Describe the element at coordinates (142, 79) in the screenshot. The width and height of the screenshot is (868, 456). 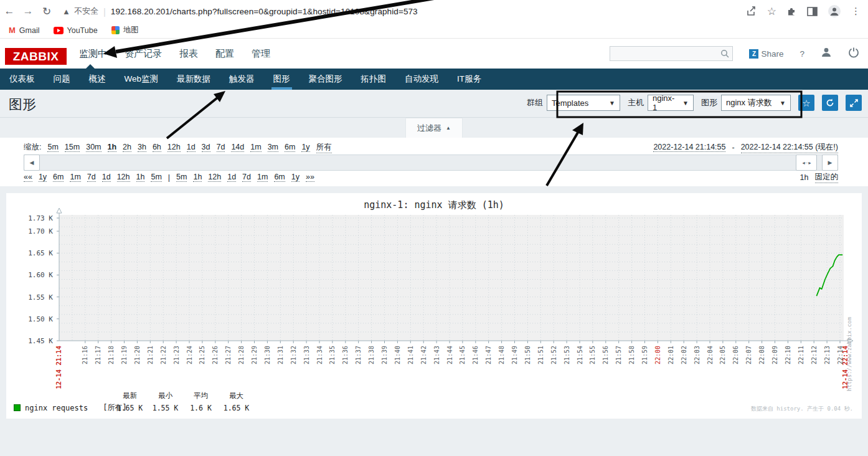
I see `subnav-item-Web监测: Web监测` at that location.